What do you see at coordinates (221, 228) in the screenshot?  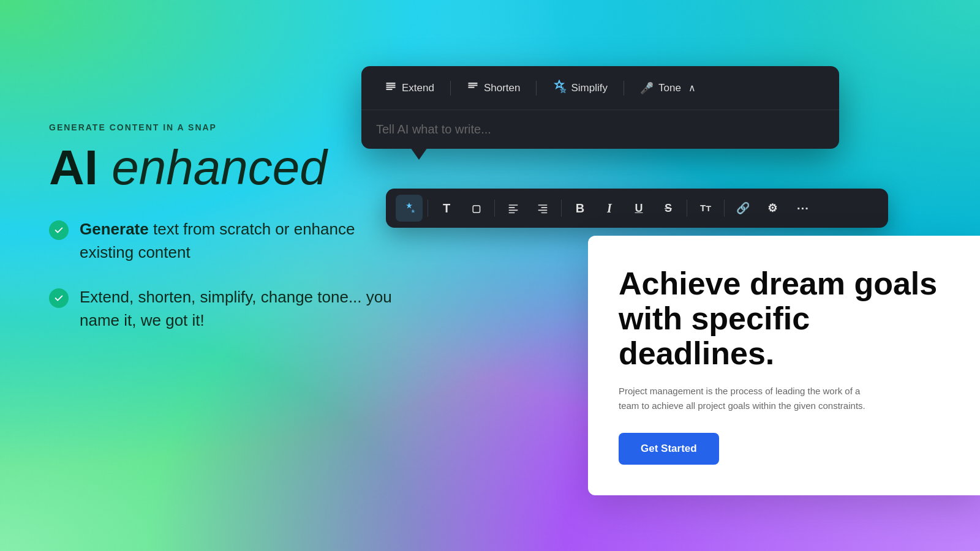 I see `left-content: GENERATE CONTENT IN A SNAP AI enhanced G…` at bounding box center [221, 228].